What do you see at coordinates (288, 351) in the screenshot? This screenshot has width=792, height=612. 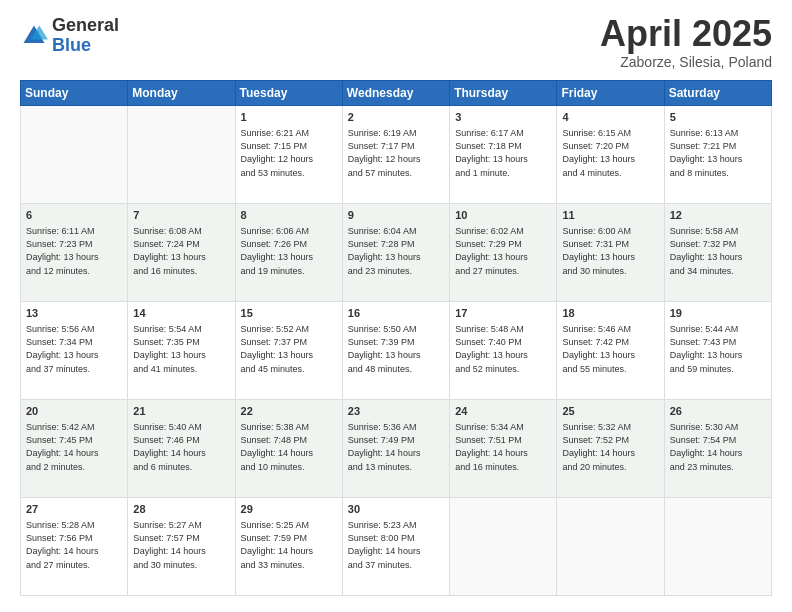 I see `calendar-cell: 15Sunrise: 5:52 AM Sunset: 7:37 PM Dayli…` at bounding box center [288, 351].